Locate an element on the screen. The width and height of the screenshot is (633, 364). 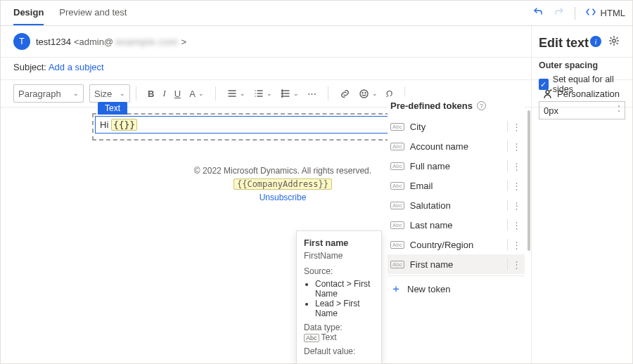
sender-email-blur: example.com is located at coordinates (147, 42).